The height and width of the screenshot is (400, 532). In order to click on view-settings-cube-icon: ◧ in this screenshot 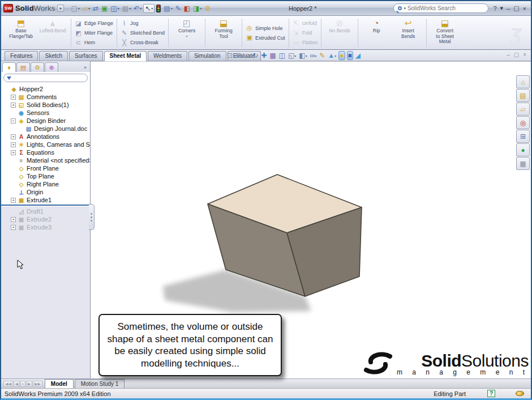, I will do `click(187, 8)`.